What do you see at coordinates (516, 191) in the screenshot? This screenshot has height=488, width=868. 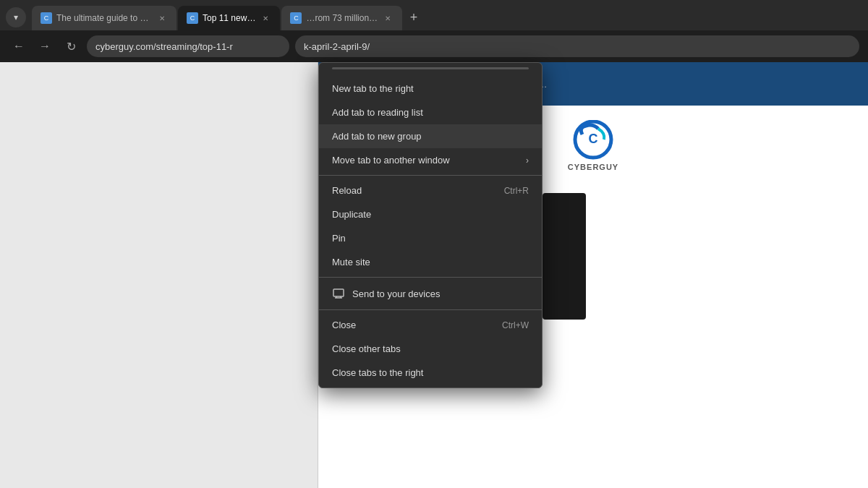 I see `reload-shortcut: Ctrl+R` at bounding box center [516, 191].